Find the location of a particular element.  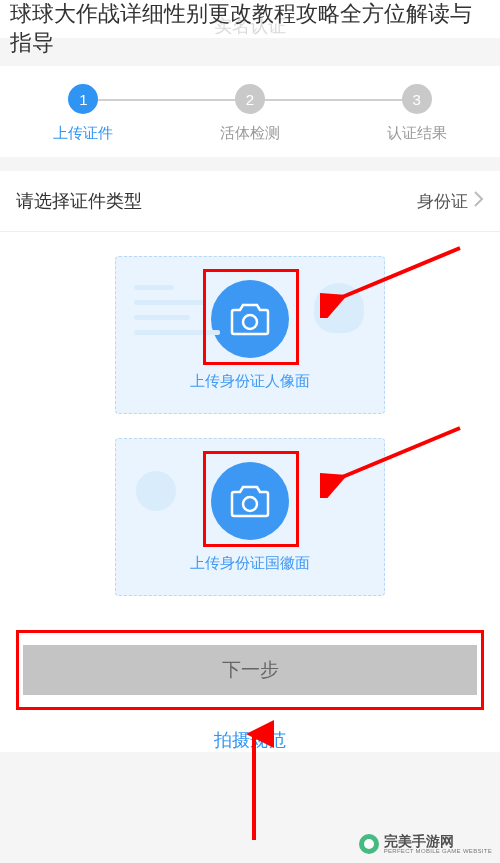

watermark-icon is located at coordinates (369, 844).